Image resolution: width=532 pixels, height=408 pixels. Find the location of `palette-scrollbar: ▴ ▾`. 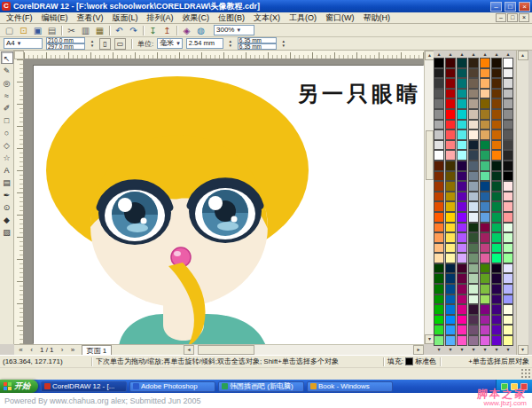

palette-scrollbar: ▴ ▾ is located at coordinates (522, 202).